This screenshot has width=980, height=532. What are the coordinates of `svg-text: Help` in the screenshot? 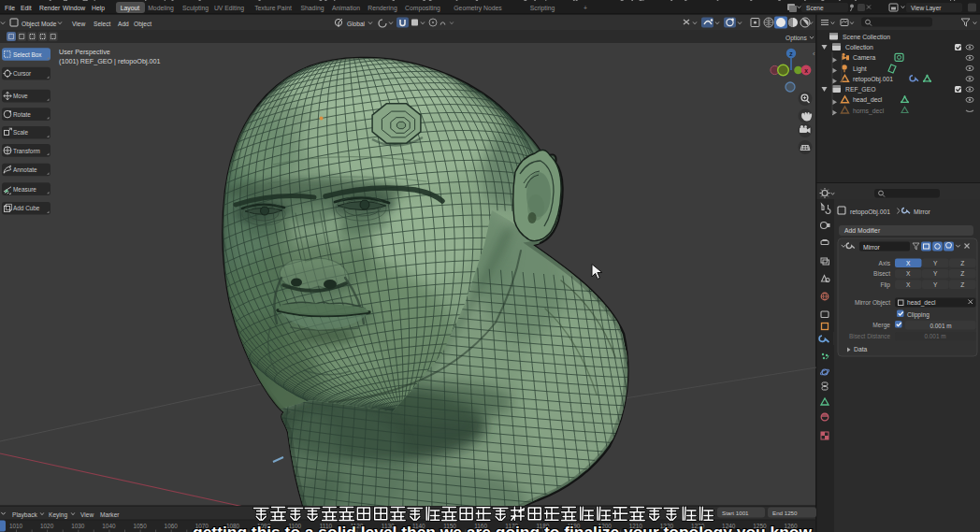 It's located at (98, 8).